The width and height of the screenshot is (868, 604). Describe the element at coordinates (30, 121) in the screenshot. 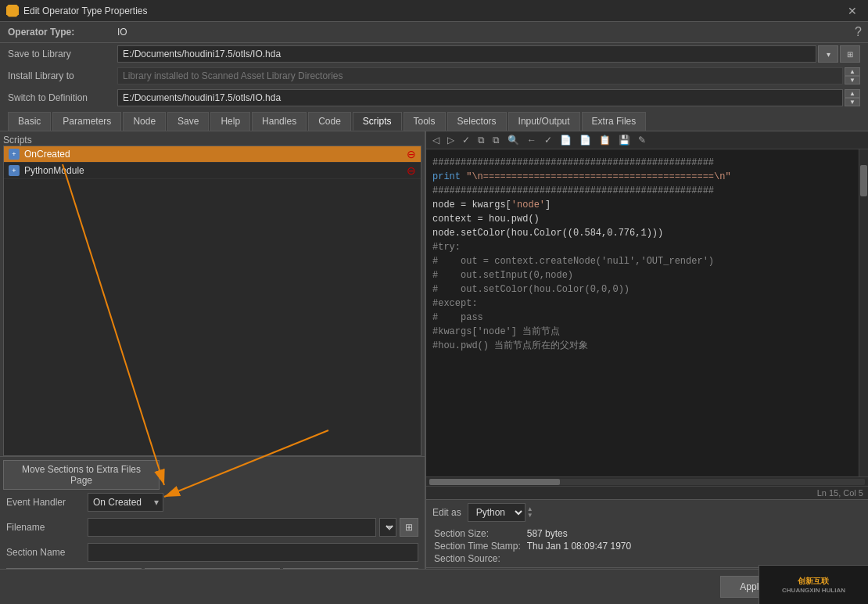

I see `tab-basic: Basic` at that location.